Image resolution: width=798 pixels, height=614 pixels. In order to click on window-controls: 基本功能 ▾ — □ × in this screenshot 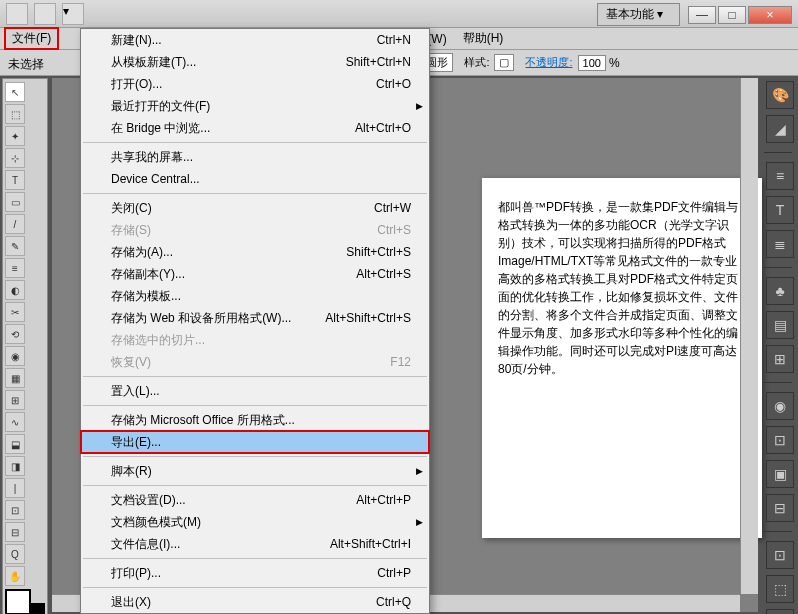, I will do `click(694, 14)`.